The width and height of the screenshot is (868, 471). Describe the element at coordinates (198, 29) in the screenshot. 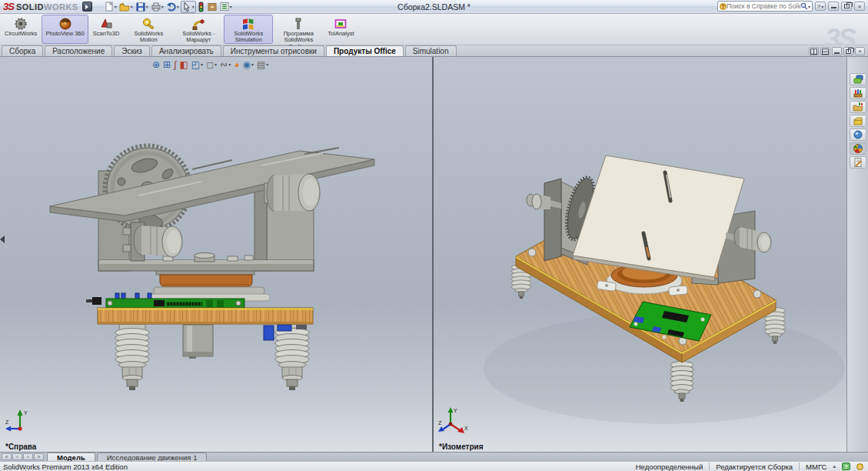

I see `ribbon-button-solidworks-route: SolidWorks - Маршрут` at that location.